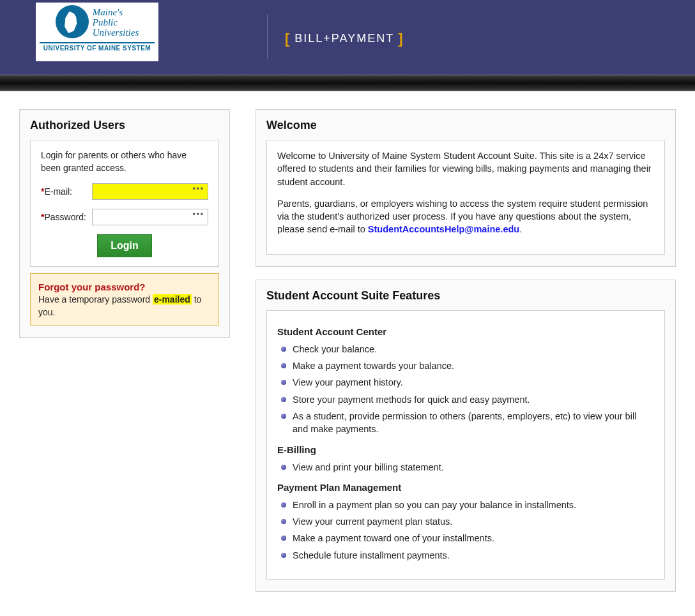 This screenshot has height=616, width=695. What do you see at coordinates (466, 400) in the screenshot?
I see `list-item: Store your payment methods for quick and…` at bounding box center [466, 400].